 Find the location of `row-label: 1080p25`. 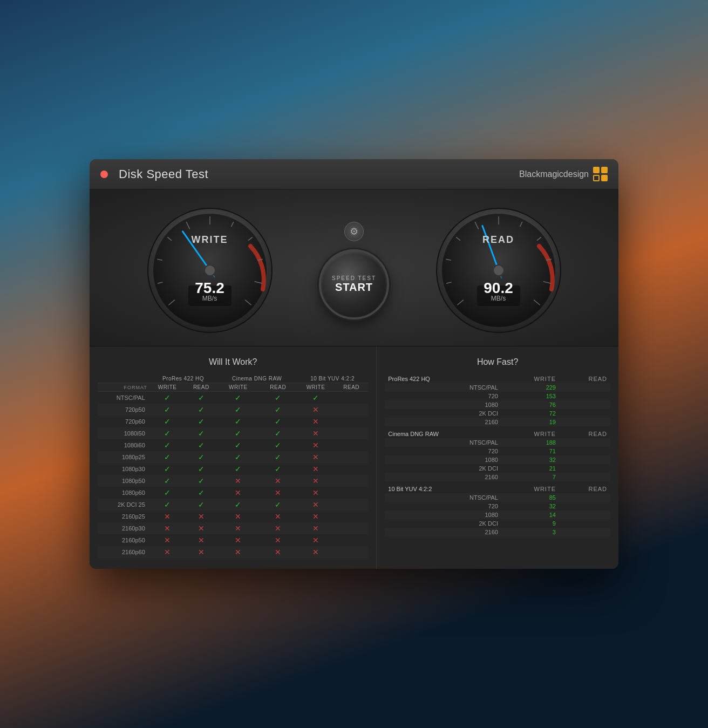

row-label: 1080p25 is located at coordinates (124, 457).